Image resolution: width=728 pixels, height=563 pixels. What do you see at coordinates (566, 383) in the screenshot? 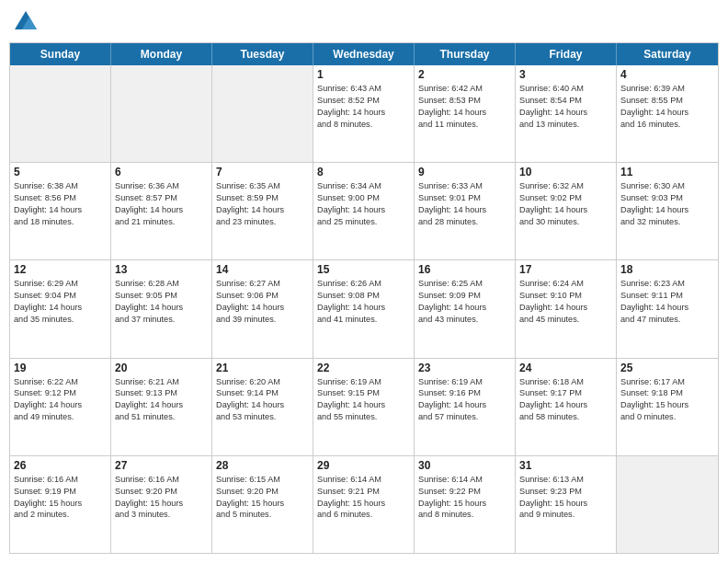
I see `cell-line: Sunrise: 6:18 AM` at bounding box center [566, 383].